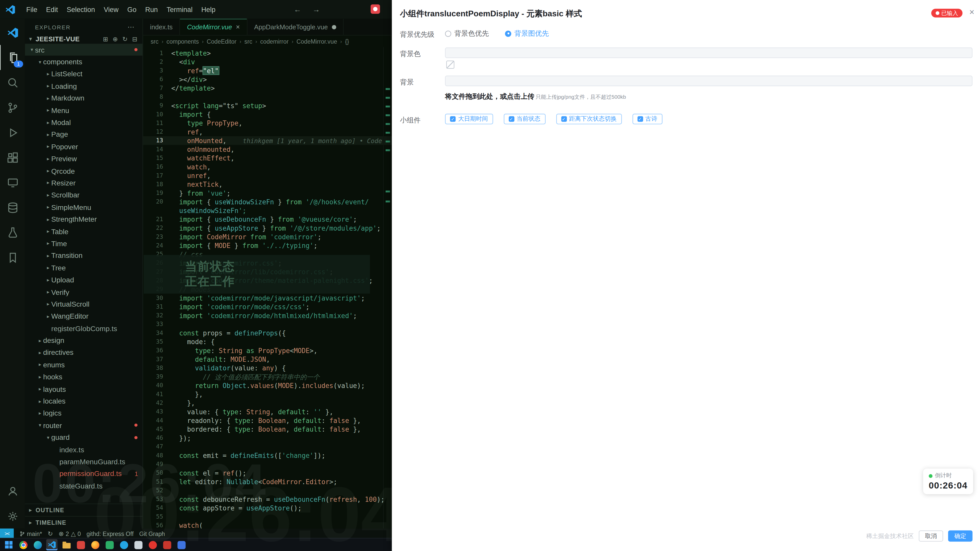 Image resolution: width=980 pixels, height=551 pixels. I want to click on code-line: 47, so click(267, 446).